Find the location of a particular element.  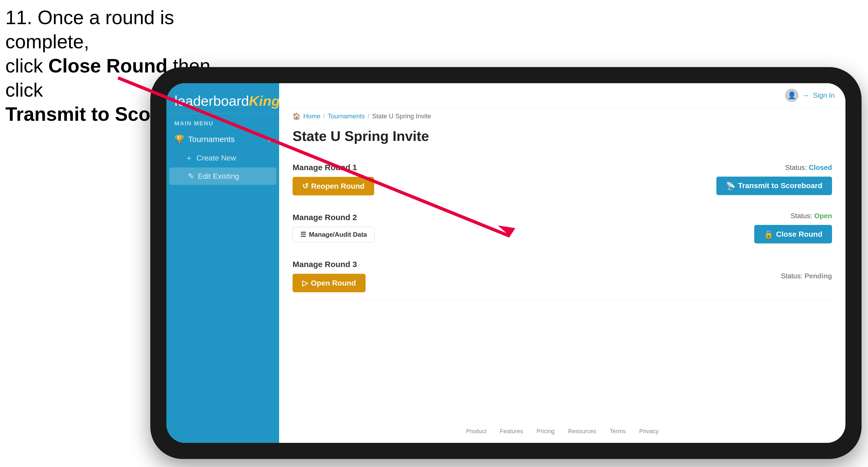

close-icon: 🔒 is located at coordinates (769, 234).